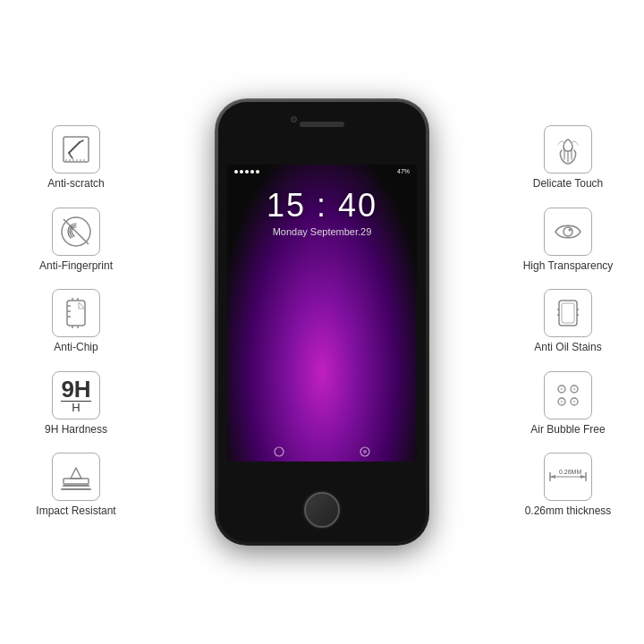 The image size is (644, 644). Describe the element at coordinates (75, 512) in the screenshot. I see `impact-label: Impact Resistant` at that location.